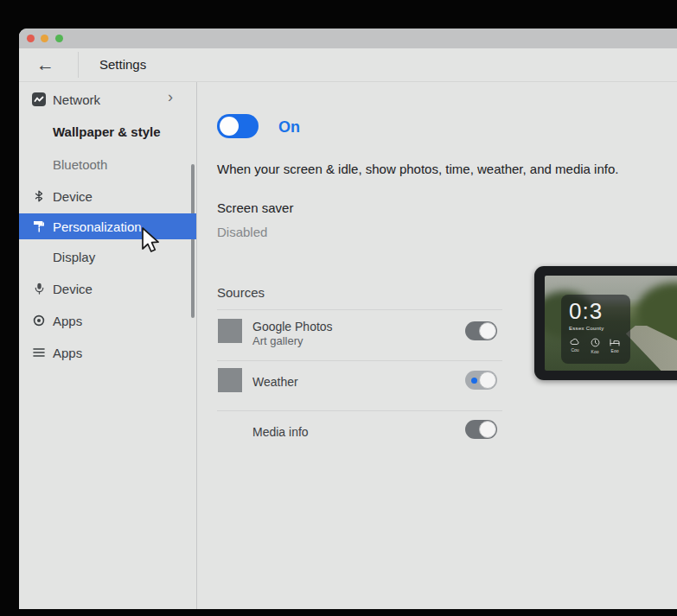  What do you see at coordinates (59, 38) in the screenshot?
I see `zoom-window-button` at bounding box center [59, 38].